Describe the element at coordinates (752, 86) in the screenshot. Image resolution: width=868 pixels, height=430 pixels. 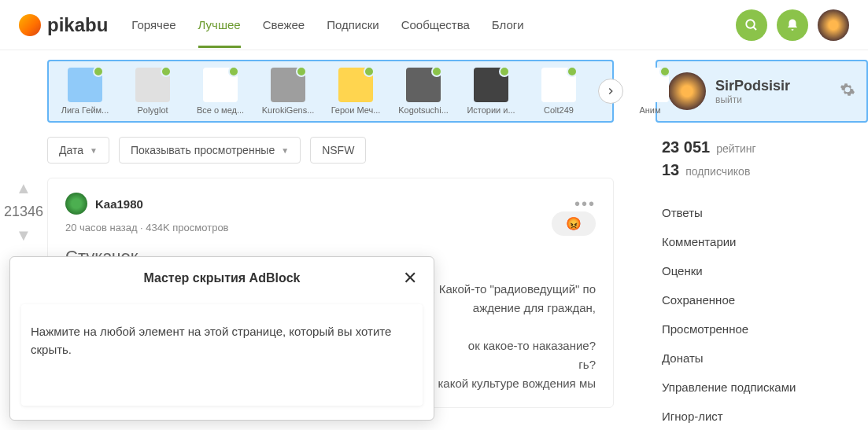
I see `user-name: SirPodsisir` at that location.